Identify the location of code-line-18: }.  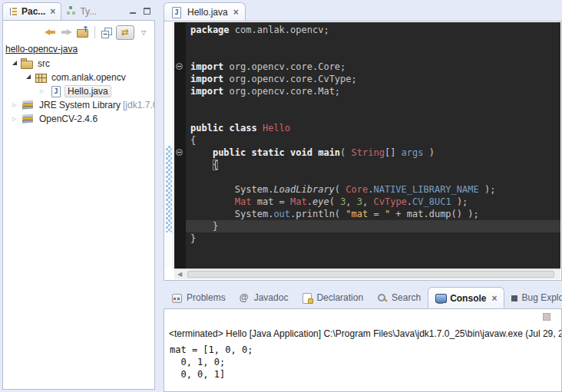
(367, 239).